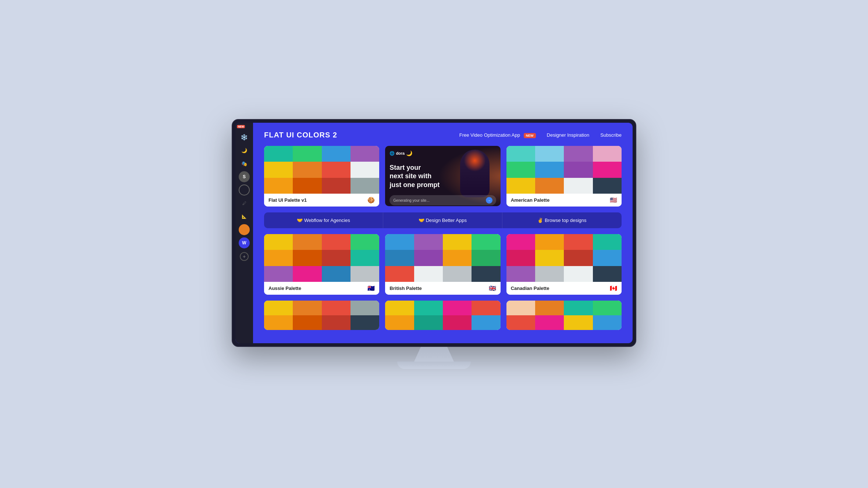 Image resolution: width=868 pixels, height=488 pixels. What do you see at coordinates (321, 288) in the screenshot?
I see `palette-footer-aussie: Aussie Palette 🇦🇺` at bounding box center [321, 288].